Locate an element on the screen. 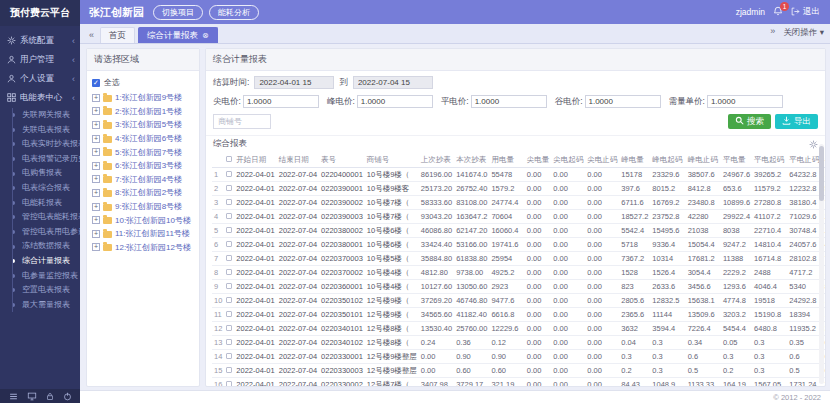 This screenshot has width=830, height=403. tree-node-11: +12:张江创新园12号楼 is located at coordinates (143, 248).